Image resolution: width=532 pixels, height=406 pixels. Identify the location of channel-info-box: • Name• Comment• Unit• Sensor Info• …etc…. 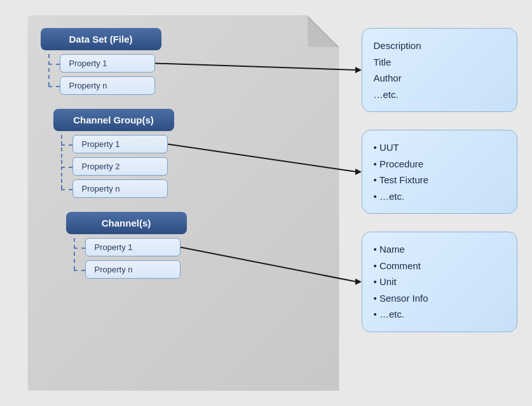
(440, 282).